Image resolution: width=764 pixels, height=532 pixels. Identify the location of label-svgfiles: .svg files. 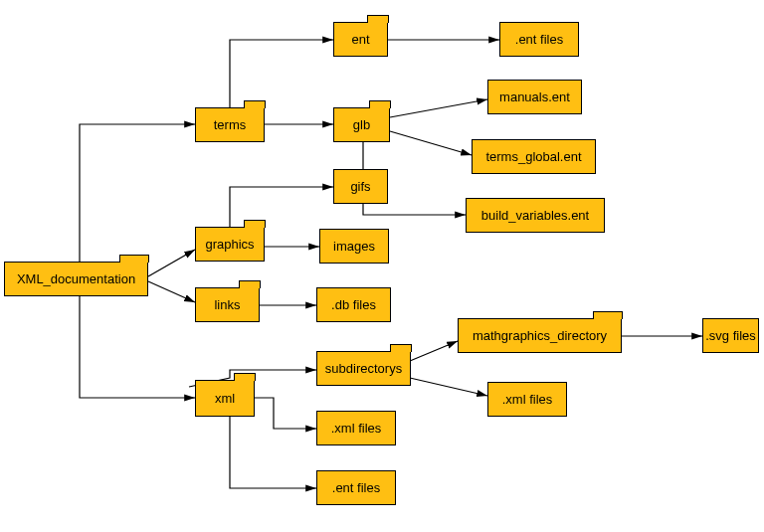
(730, 336).